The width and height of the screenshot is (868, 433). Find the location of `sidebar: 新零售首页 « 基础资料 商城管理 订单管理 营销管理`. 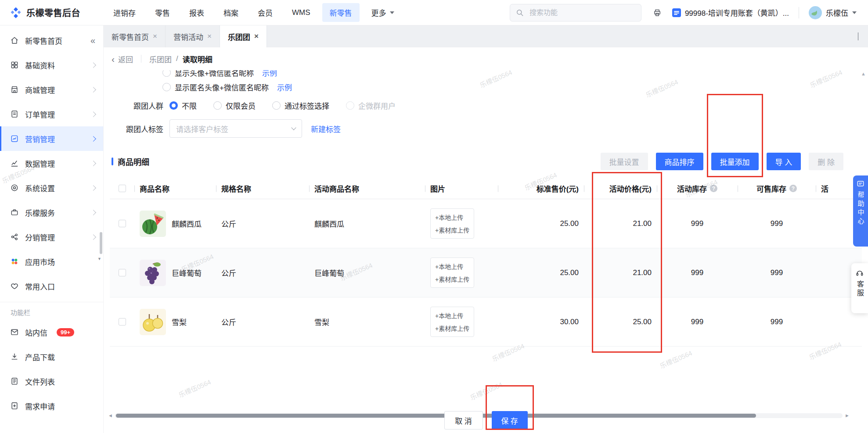

sidebar: 新零售首页 « 基础资料 商城管理 订单管理 营销管理 is located at coordinates (52, 229).